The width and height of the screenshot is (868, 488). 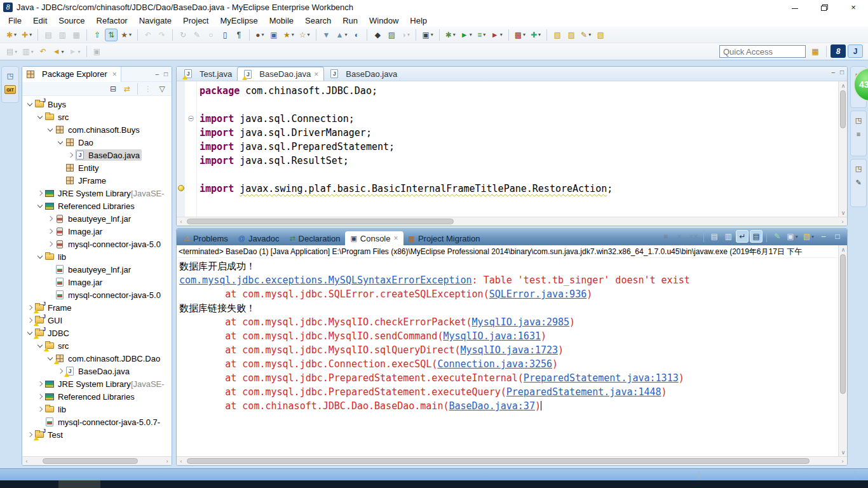 What do you see at coordinates (97, 206) in the screenshot?
I see `tree-item: Referenced Libraries` at bounding box center [97, 206].